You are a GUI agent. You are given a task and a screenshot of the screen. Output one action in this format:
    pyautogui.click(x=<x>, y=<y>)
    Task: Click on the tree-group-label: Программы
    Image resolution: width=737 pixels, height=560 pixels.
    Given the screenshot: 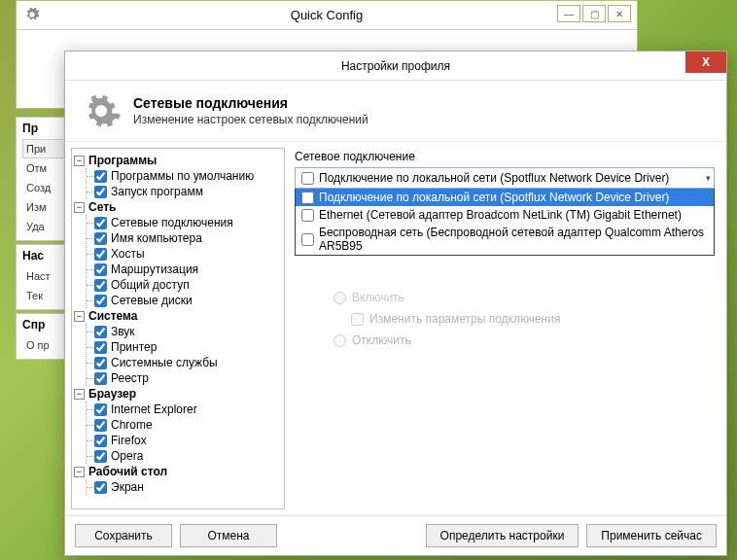 What is the action you would take?
    pyautogui.click(x=123, y=160)
    